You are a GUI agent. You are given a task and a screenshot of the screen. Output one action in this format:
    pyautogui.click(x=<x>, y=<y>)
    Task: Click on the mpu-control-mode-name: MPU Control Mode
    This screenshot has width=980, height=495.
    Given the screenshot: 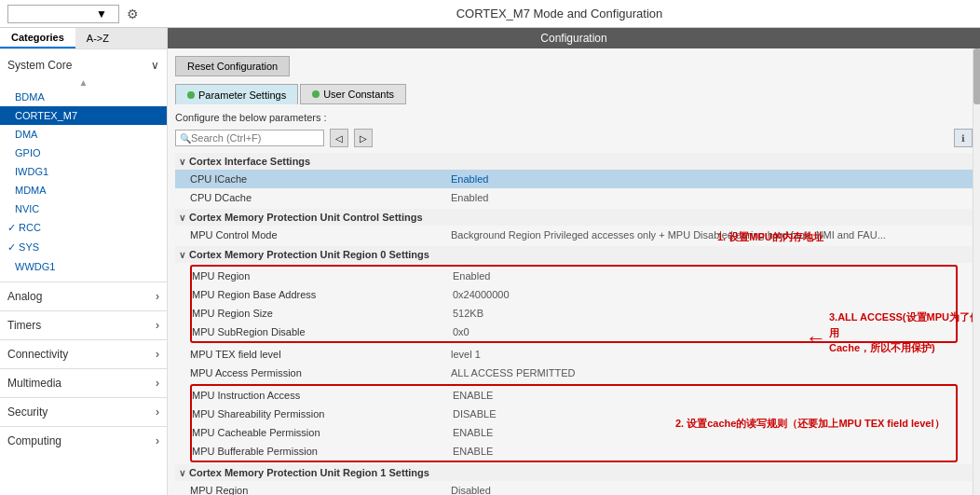 What is the action you would take?
    pyautogui.click(x=320, y=235)
    